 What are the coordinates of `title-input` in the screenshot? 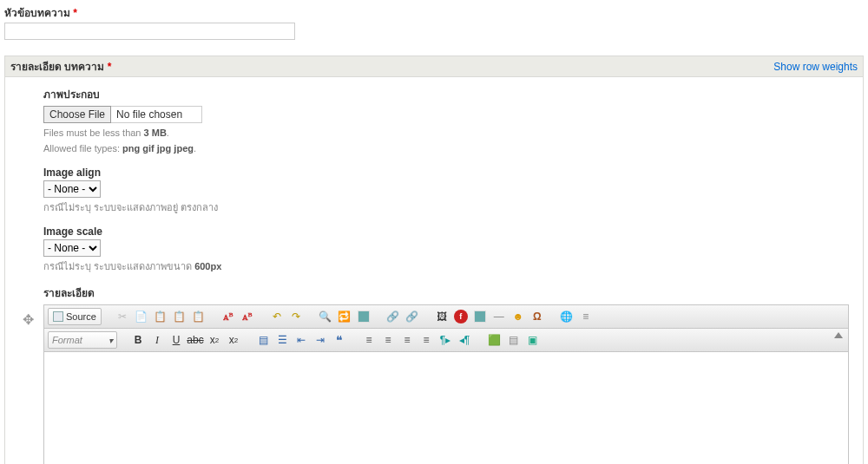 It's located at (149, 31).